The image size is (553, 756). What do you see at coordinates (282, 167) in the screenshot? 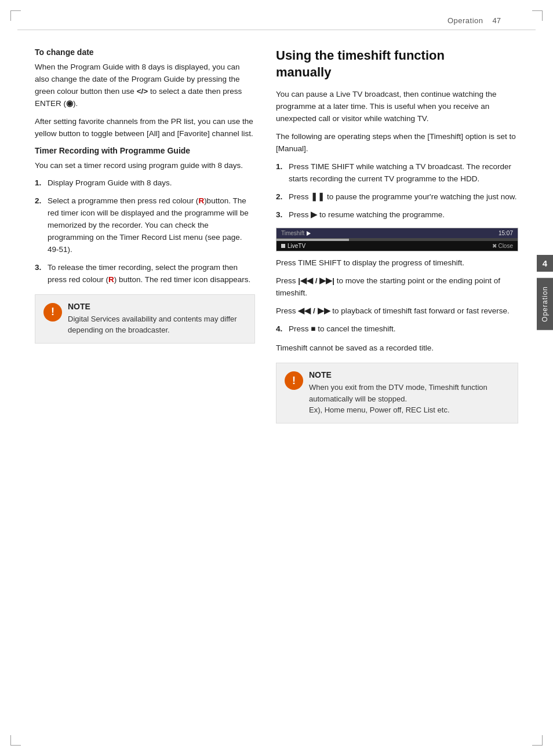
I see `right-list-num-1: 1.` at bounding box center [282, 167].